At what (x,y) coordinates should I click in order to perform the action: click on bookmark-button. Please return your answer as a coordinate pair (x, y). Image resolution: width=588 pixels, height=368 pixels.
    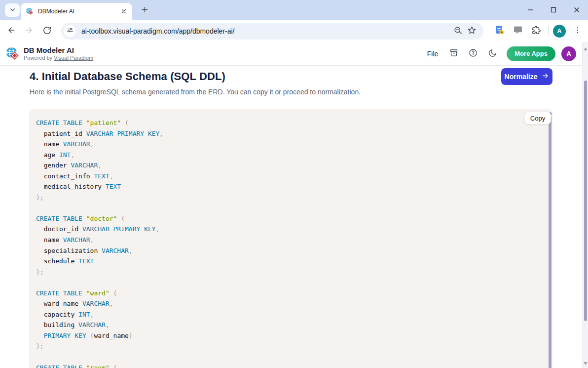
    Looking at the image, I should click on (472, 31).